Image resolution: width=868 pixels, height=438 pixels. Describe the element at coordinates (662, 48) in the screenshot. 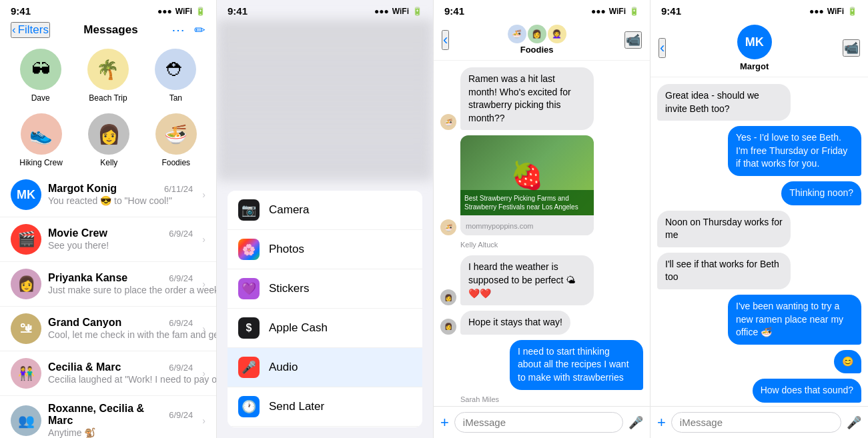

I see `back-button-4: ‹` at that location.